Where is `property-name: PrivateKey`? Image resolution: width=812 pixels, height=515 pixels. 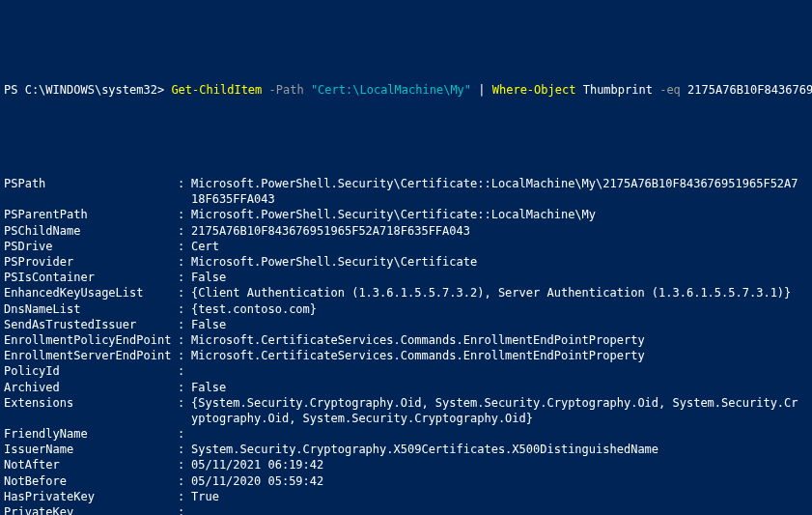 property-name: PrivateKey is located at coordinates (91, 510).